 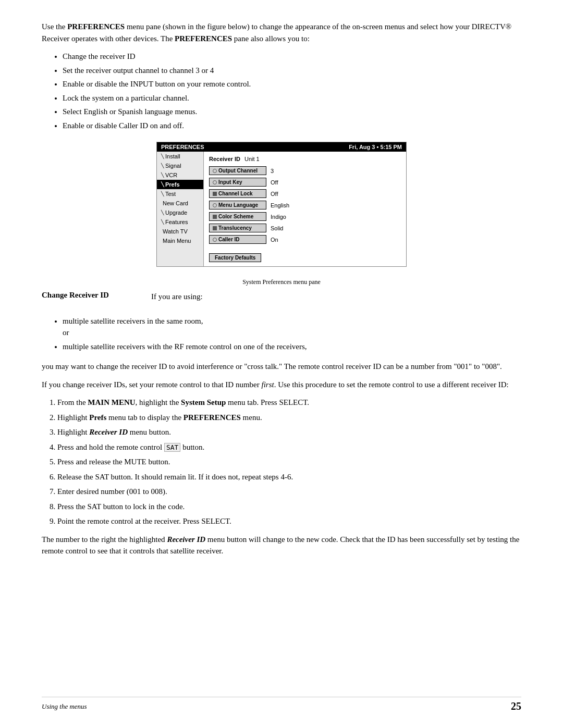 What do you see at coordinates (180, 166) in the screenshot?
I see `sidebar-fig-signal: ╲Signal` at bounding box center [180, 166].